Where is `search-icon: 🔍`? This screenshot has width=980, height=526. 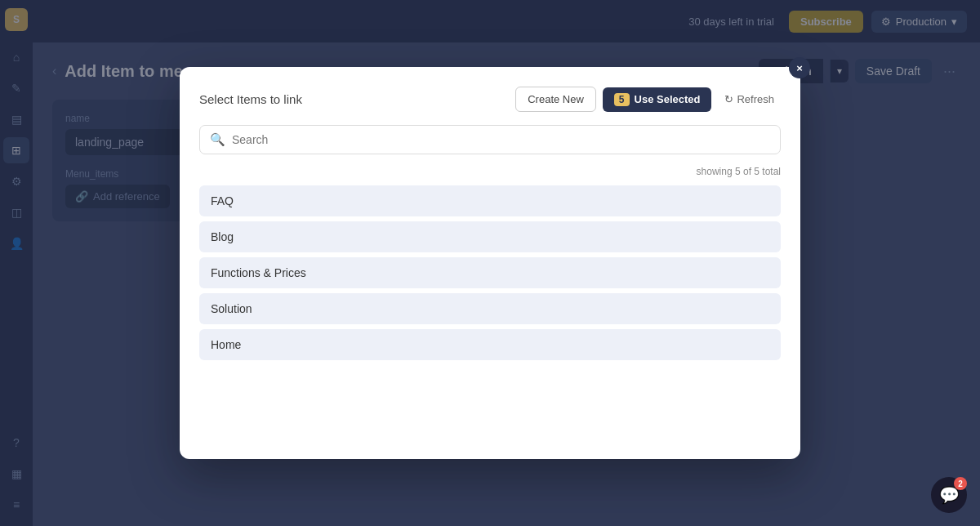
search-icon: 🔍 is located at coordinates (217, 140).